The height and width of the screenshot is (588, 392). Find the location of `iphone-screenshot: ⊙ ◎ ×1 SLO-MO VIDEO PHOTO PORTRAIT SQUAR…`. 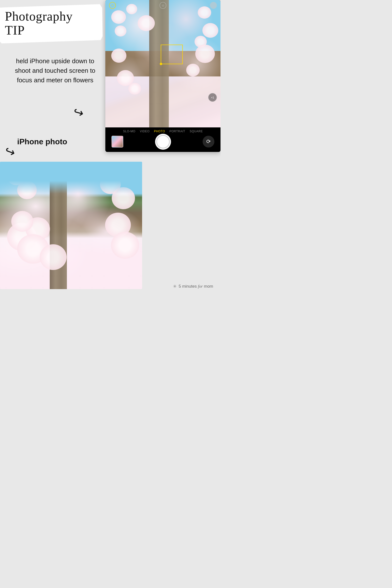

iphone-screenshot: ⊙ ◎ ×1 SLO-MO VIDEO PHOTO PORTRAIT SQUAR… is located at coordinates (163, 76).